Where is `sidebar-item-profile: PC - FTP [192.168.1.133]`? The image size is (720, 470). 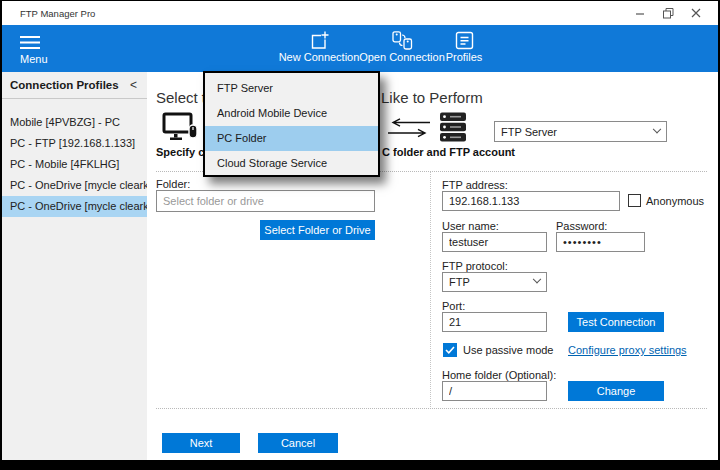 sidebar-item-profile: PC - FTP [192.168.1.133] is located at coordinates (74, 144).